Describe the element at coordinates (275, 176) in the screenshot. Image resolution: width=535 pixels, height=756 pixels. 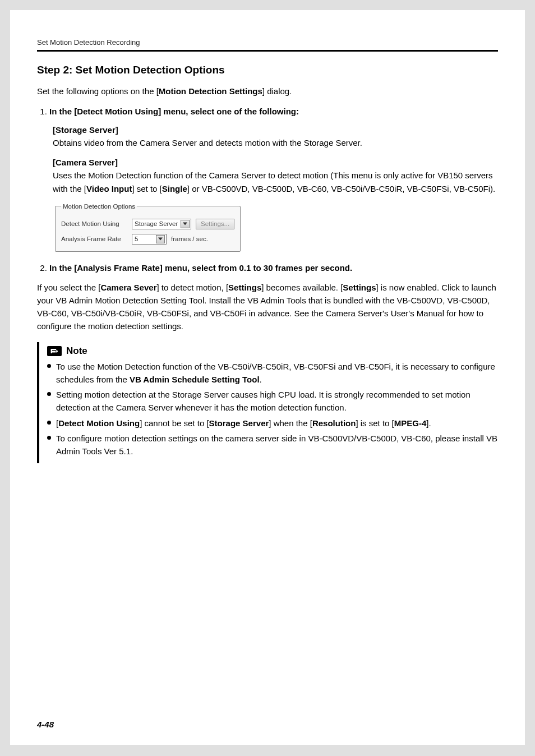
I see `sub-camera-server: [Camera Server] Uses the Motion Detectio…` at that location.